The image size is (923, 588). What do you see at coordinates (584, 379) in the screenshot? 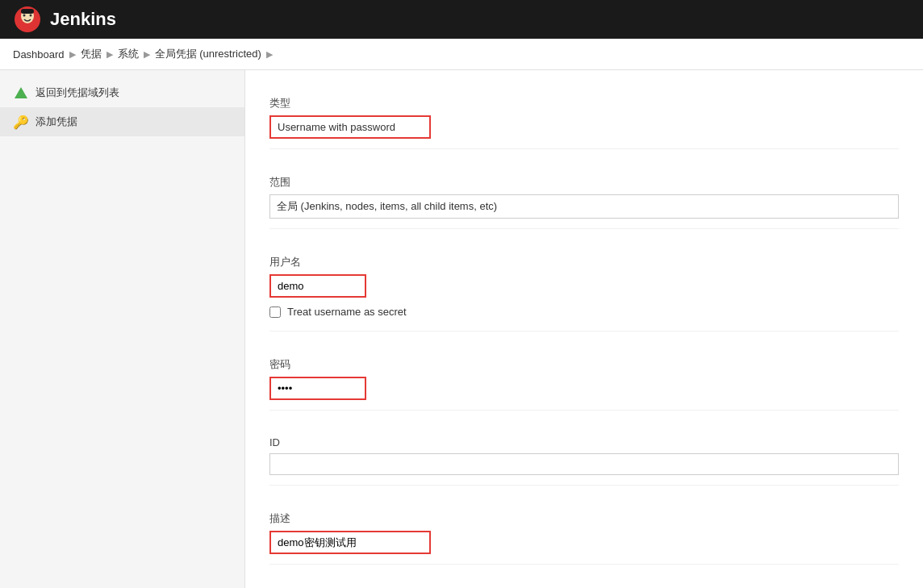
I see `password-field-group: 密码` at bounding box center [584, 379].